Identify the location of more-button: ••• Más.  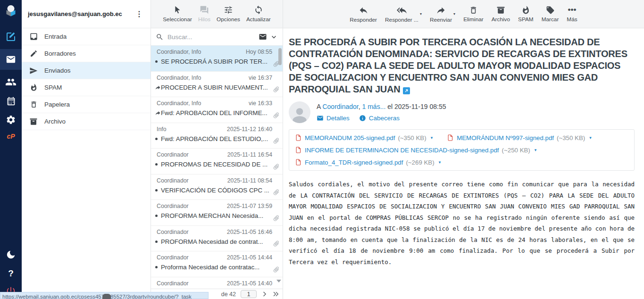
(572, 14).